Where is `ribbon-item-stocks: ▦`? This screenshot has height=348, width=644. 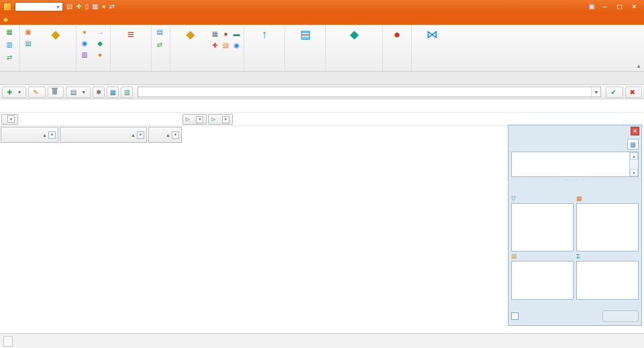 ribbon-item-stocks: ▦ is located at coordinates (11, 32).